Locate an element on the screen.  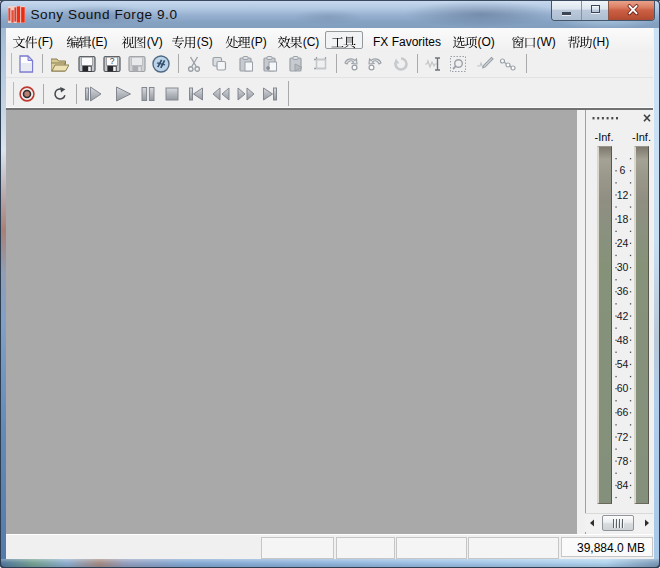
svg-text: FX Favorites is located at coordinates (407, 42).